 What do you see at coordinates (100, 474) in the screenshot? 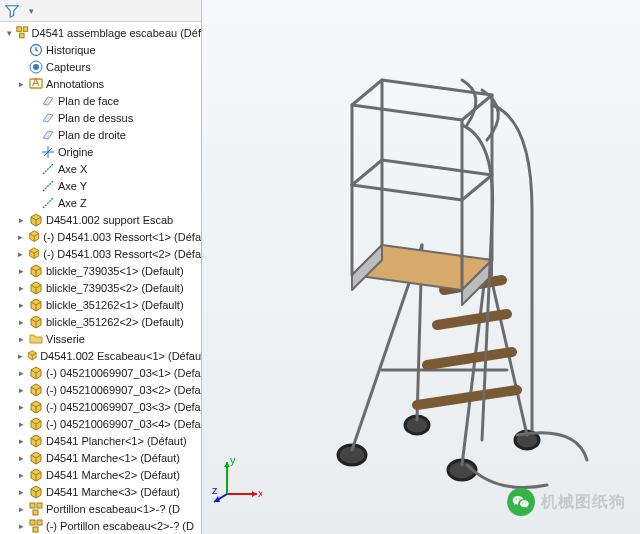
I see `tree-item: ▸D4541 Marche<2> (Défaut)` at bounding box center [100, 474].